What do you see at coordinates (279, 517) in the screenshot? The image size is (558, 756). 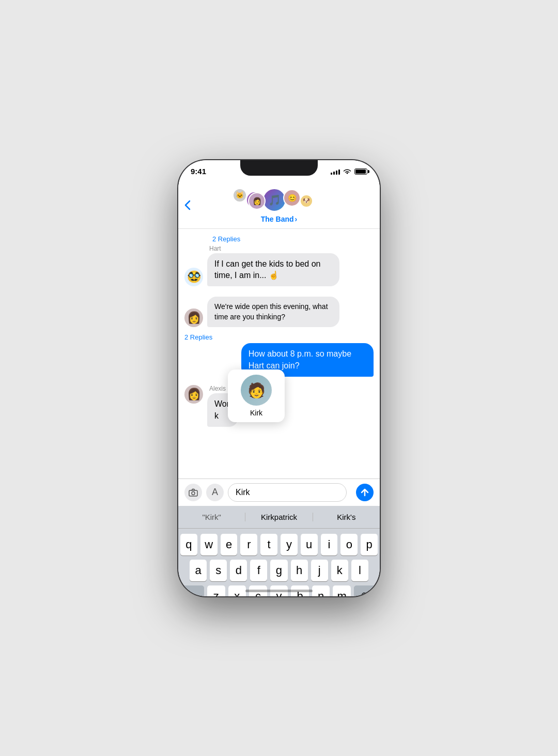 I see `autocomplete-item-2: Kirkpatrick` at bounding box center [279, 517].